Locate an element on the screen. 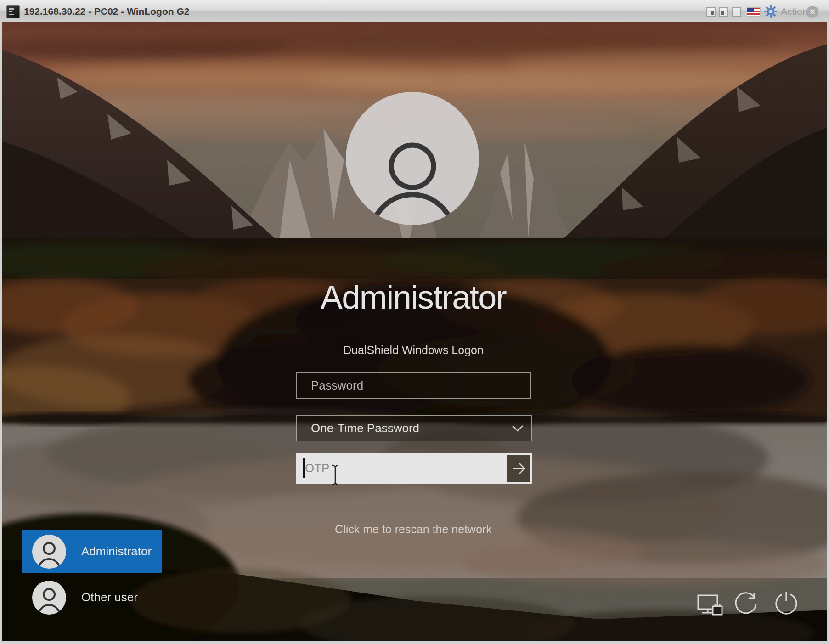 Image resolution: width=829 pixels, height=644 pixels. text-caret is located at coordinates (304, 469).